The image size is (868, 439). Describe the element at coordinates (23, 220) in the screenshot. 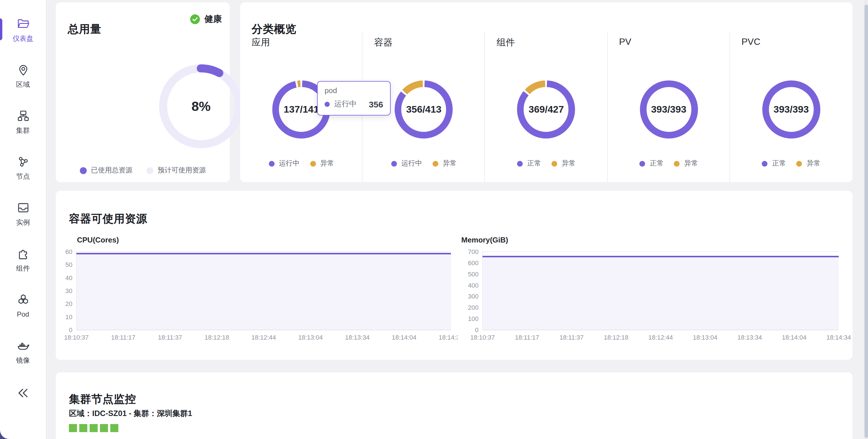

I see `sidebar: 仪表盘 区域 集群 节点` at that location.